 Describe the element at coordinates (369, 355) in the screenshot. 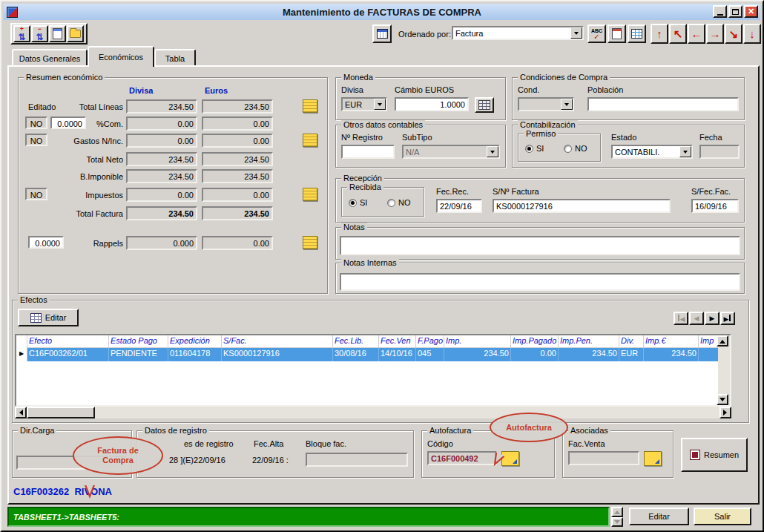

I see `table-row: ▶ C16F003262/01 PENDIENTE 011604178 KS00…` at that location.